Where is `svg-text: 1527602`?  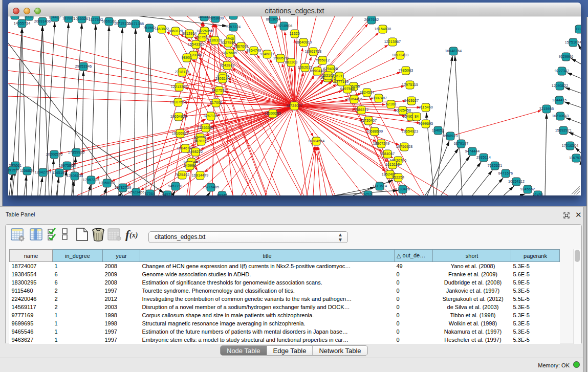
svg-text: 1527602 is located at coordinates (96, 19).